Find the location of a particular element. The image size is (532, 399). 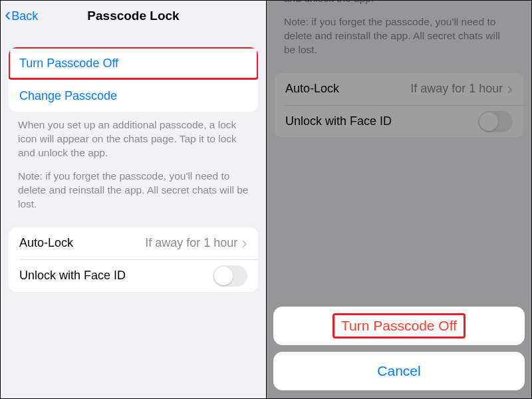

passcode-actions-group: Turn Passcode Off Change Passcode is located at coordinates (133, 80).